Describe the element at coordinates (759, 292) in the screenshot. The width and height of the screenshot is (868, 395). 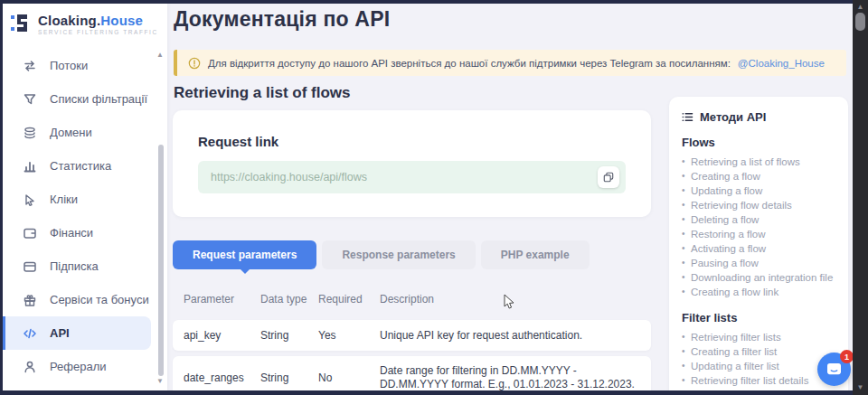
I see `method-link: Creating a flow link` at that location.